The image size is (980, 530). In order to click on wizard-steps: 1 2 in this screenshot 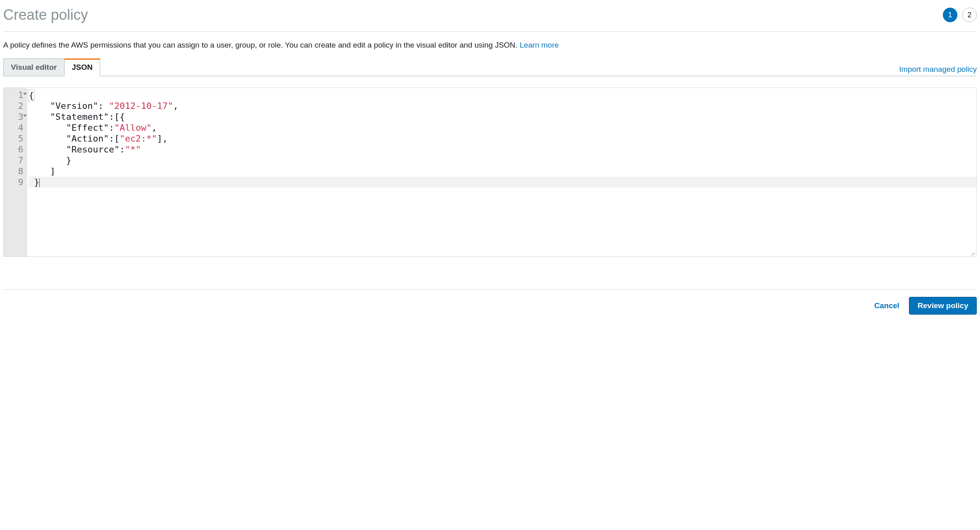, I will do `click(960, 15)`.